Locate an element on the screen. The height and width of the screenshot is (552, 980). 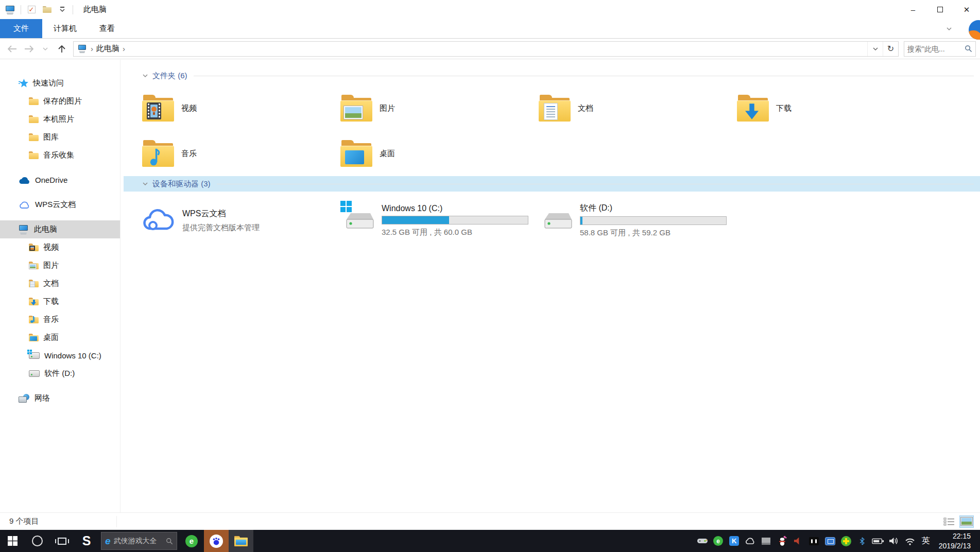
battery-tray-icon is located at coordinates (878, 541).